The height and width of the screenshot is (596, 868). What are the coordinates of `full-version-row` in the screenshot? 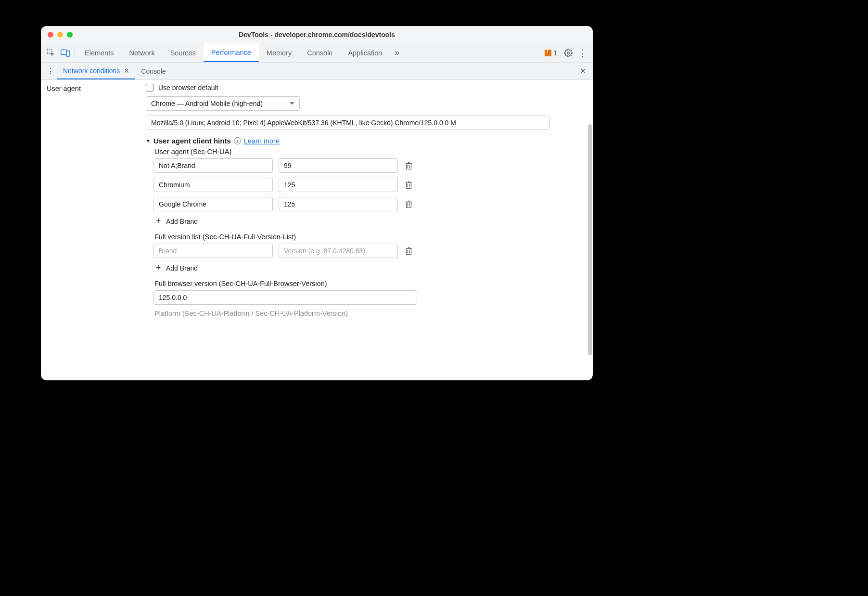 It's located at (370, 251).